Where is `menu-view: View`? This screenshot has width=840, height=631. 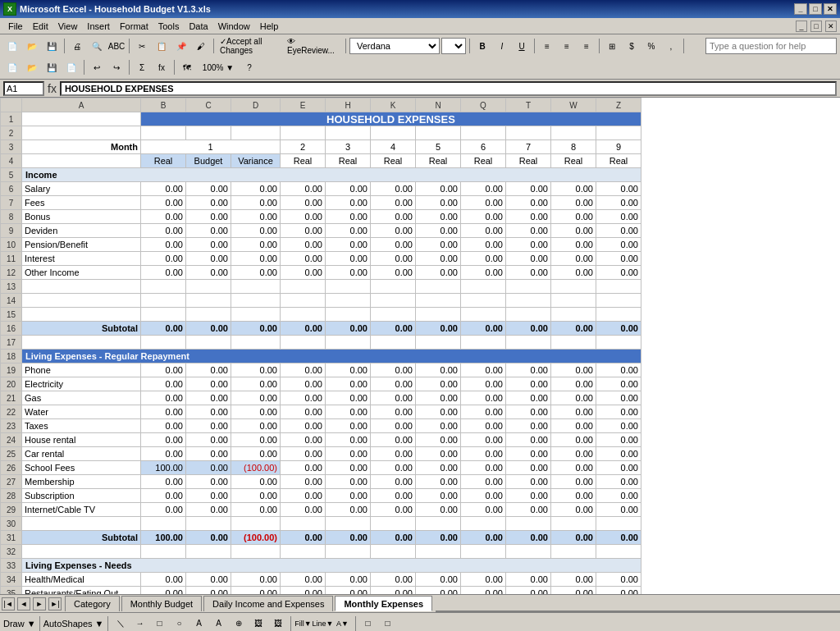
menu-view: View is located at coordinates (68, 26).